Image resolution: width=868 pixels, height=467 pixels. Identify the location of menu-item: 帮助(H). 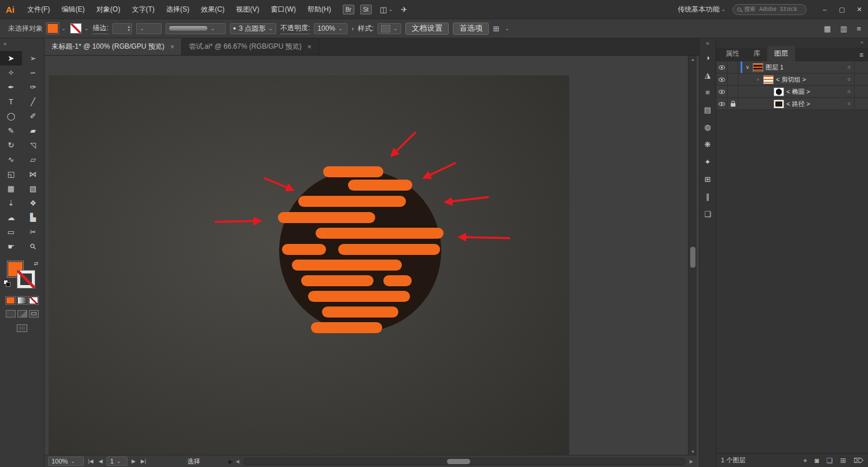
(320, 9).